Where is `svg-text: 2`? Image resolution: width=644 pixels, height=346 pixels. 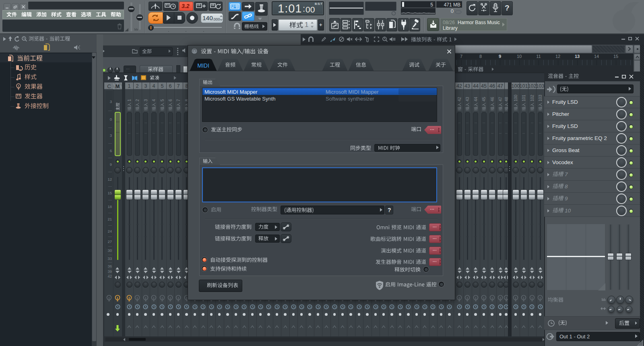 svg-text: 2 is located at coordinates (138, 100).